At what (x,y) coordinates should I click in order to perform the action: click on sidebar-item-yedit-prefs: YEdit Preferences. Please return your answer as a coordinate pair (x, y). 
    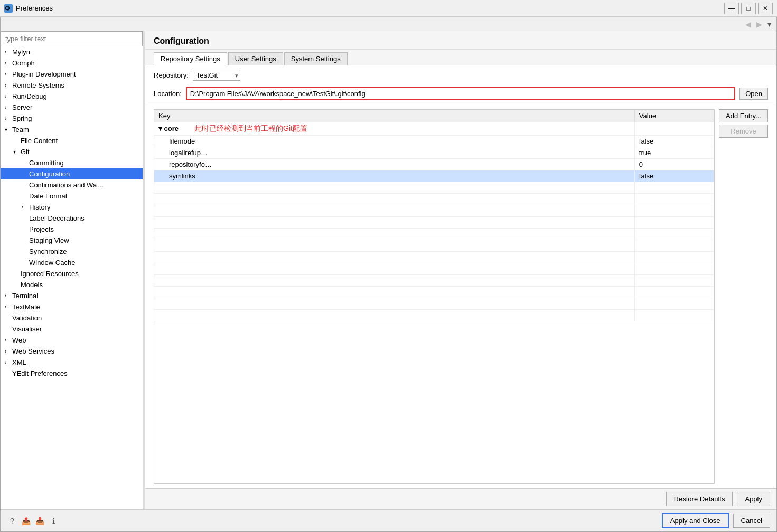
    Looking at the image, I should click on (72, 374).